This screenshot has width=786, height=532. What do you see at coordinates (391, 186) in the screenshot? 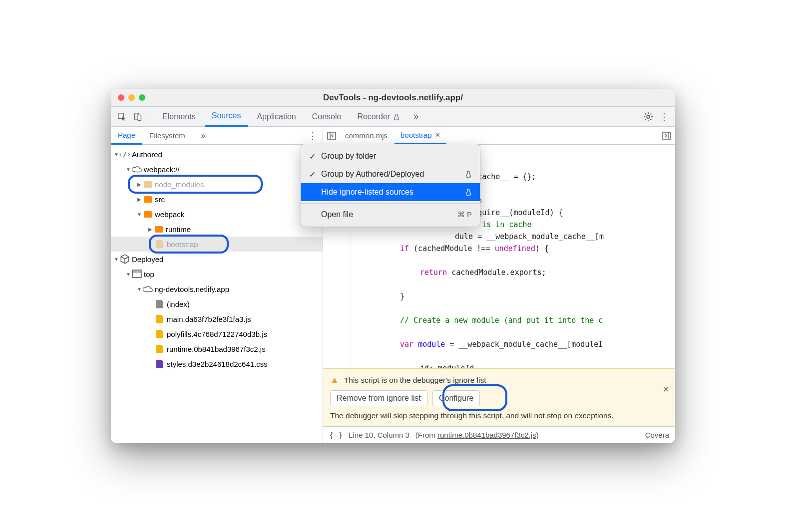
I see `sources-context-menu: ✓ Group by folder ✓ Group by Authored/De…` at bounding box center [391, 186].